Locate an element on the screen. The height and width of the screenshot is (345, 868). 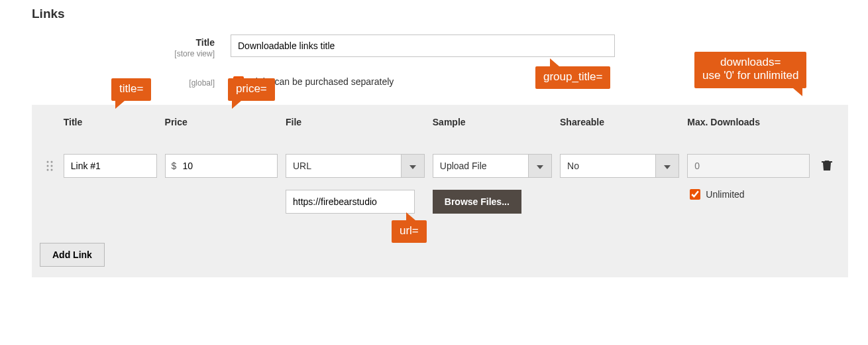
link-title-input is located at coordinates (110, 166).